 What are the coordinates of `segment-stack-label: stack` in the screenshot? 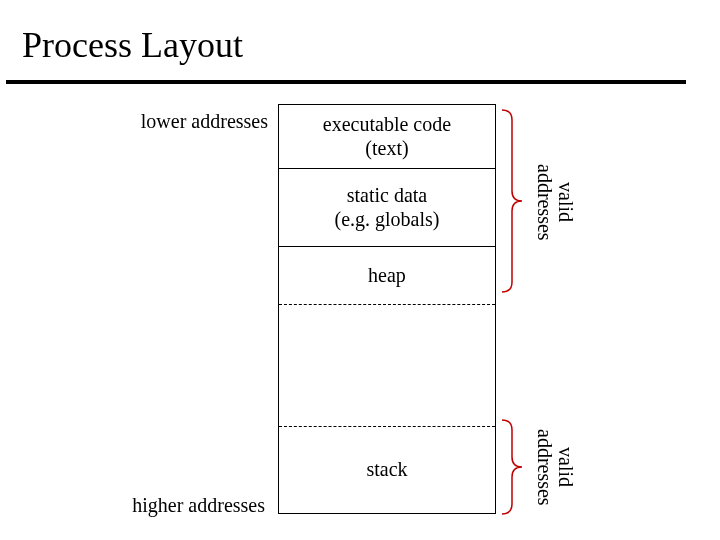 It's located at (386, 470).